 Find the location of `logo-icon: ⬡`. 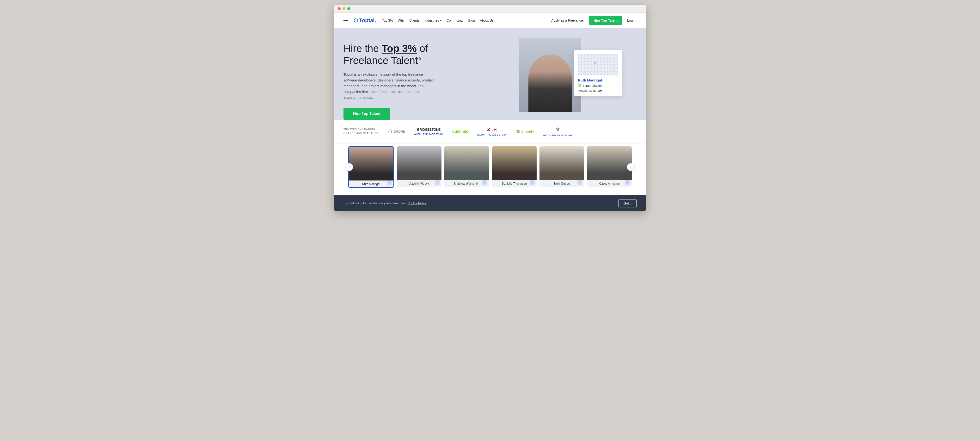

logo-icon: ⬡ is located at coordinates (355, 21).